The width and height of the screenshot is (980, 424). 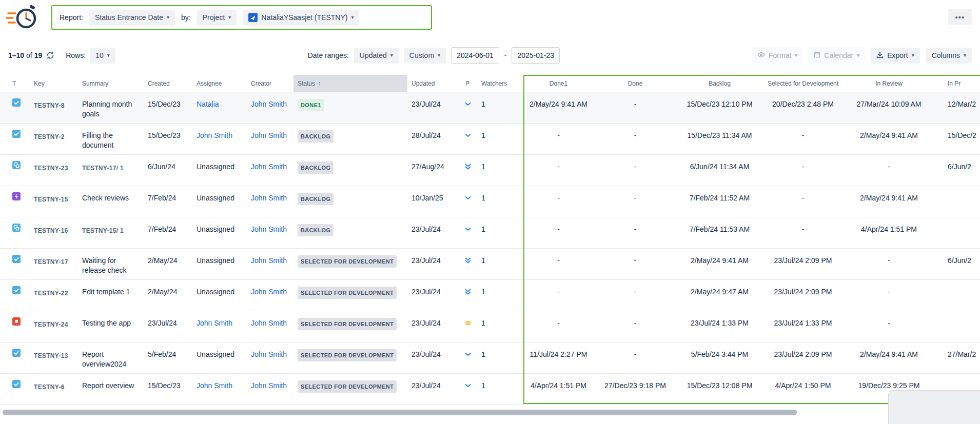 What do you see at coordinates (490, 327) in the screenshot?
I see `table-row: TESTNY-24 Testing the app 23/Jul/24 John…` at bounding box center [490, 327].